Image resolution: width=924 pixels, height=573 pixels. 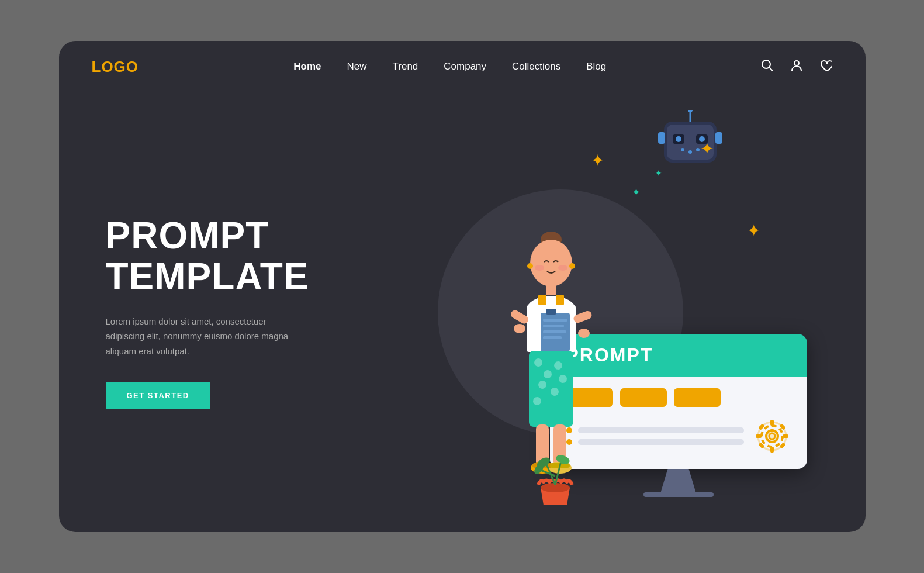 I want to click on nav-item-collections: Collections, so click(x=537, y=67).